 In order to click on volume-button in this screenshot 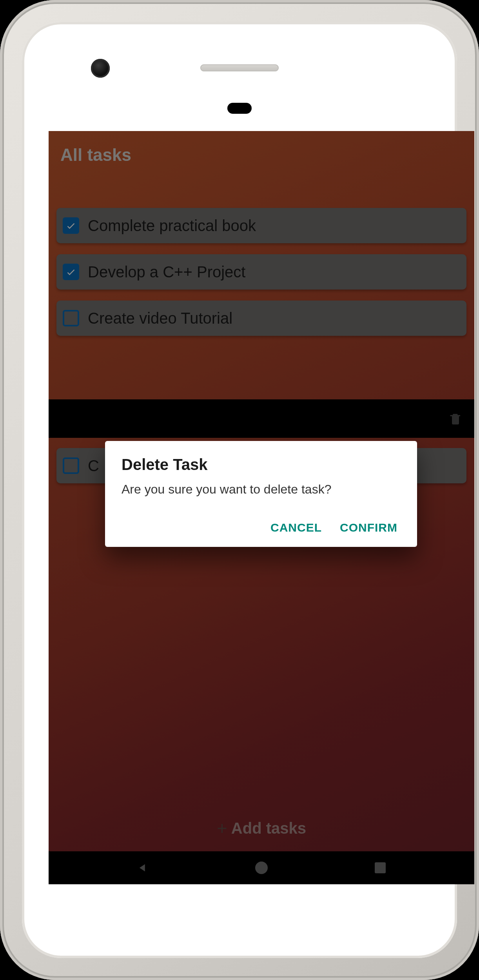, I will do `click(478, 345)`.